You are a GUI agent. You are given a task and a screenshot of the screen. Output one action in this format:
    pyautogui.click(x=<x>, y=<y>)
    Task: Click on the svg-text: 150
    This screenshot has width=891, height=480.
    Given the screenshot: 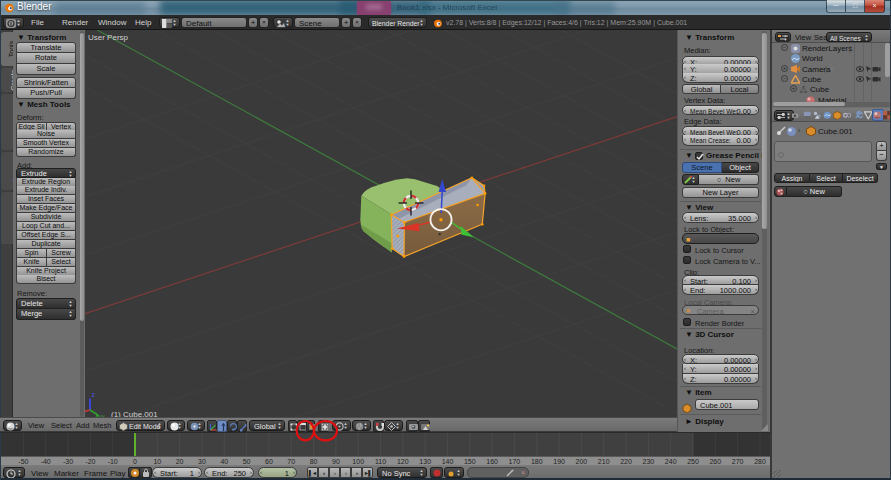 What is the action you would take?
    pyautogui.click(x=470, y=462)
    